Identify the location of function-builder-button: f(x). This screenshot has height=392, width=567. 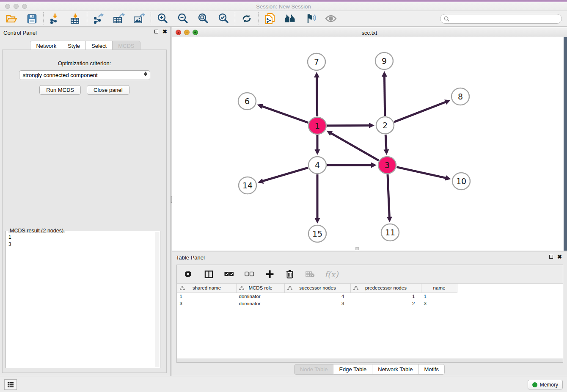
(332, 274).